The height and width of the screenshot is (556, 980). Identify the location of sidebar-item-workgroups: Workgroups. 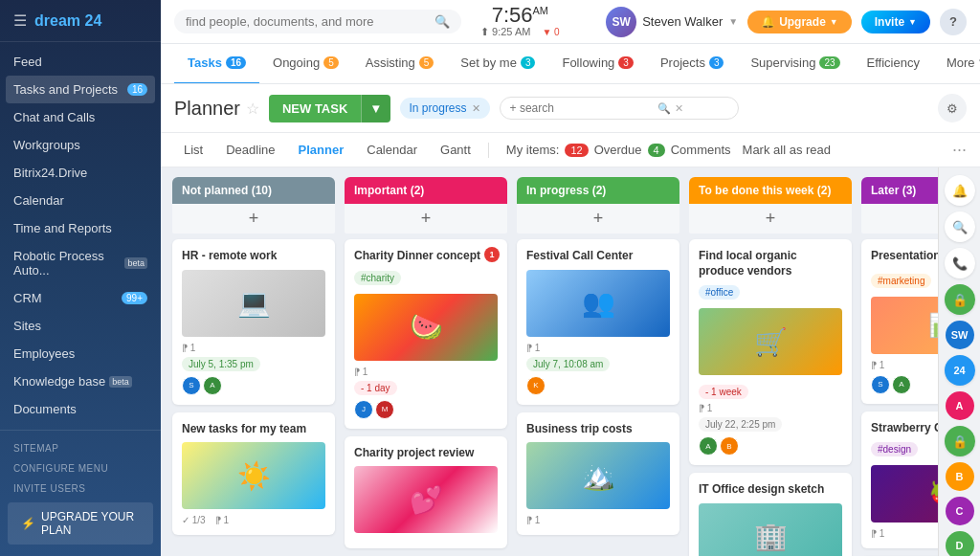
(80, 145).